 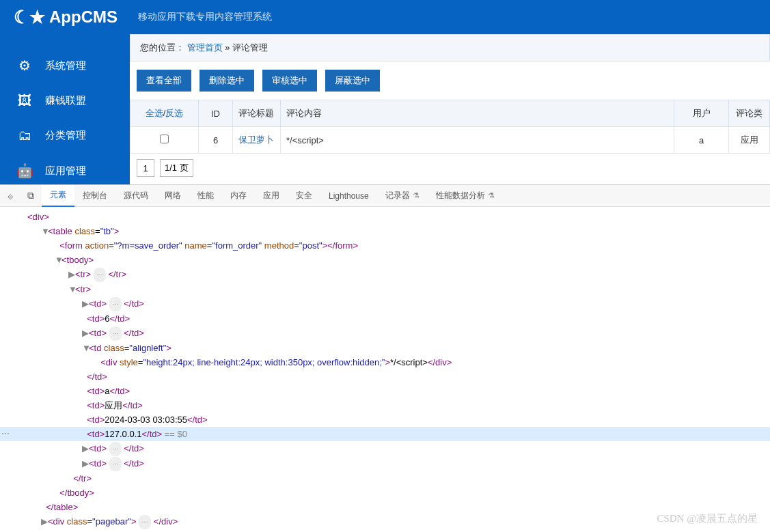 What do you see at coordinates (58, 196) in the screenshot?
I see `tab-elements: 元素` at bounding box center [58, 196].